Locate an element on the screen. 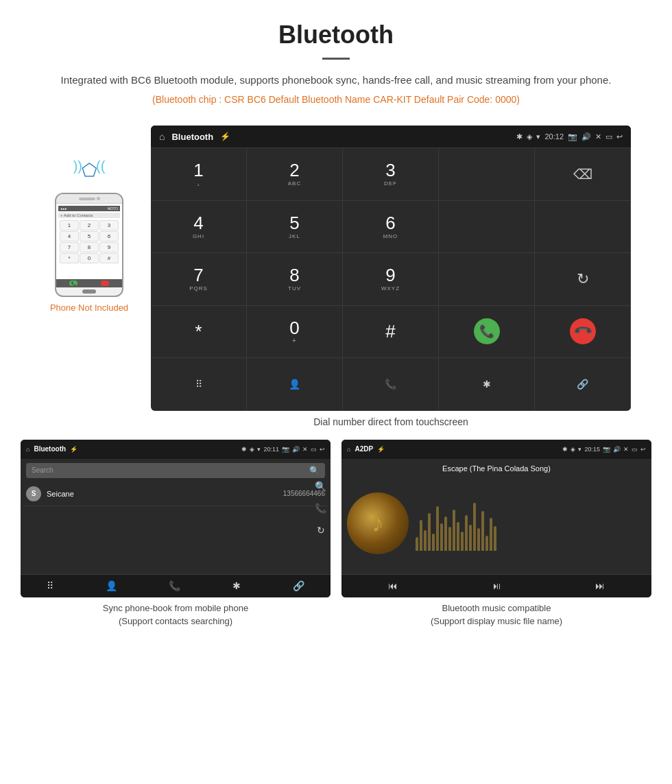 The height and width of the screenshot is (784, 672). pb-time: 20:11 is located at coordinates (272, 449).